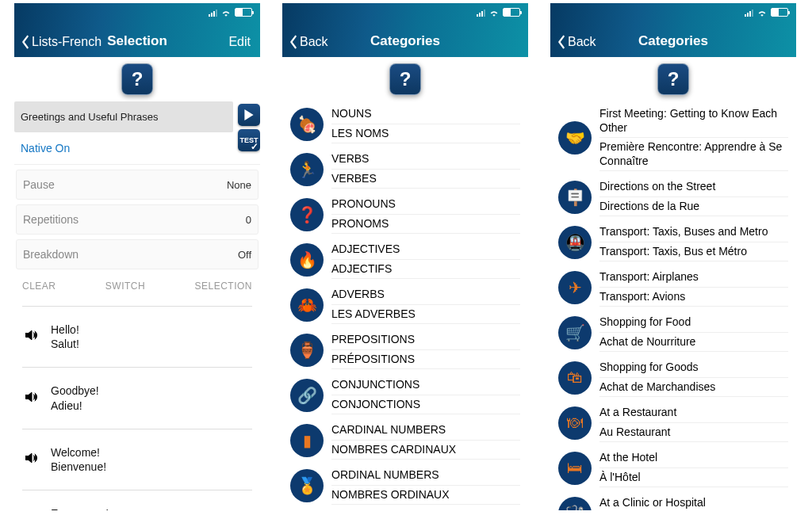 The height and width of the screenshot is (519, 812). I want to click on category-fr: Achat de Marchandises, so click(694, 388).